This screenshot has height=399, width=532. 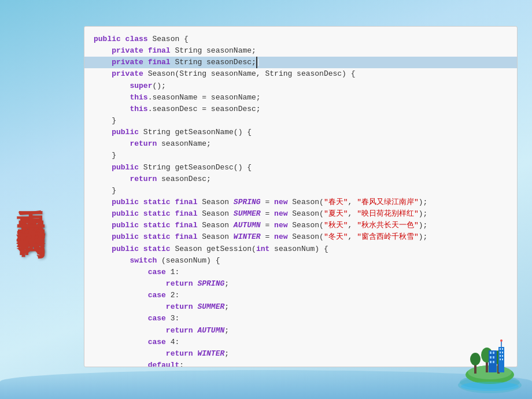 What do you see at coordinates (139, 39) in the screenshot?
I see `code-token: class` at bounding box center [139, 39].